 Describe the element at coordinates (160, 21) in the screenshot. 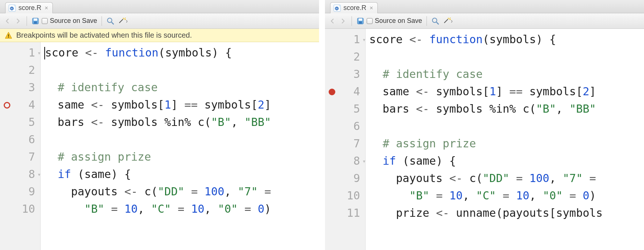

I see `toolbar: Source on Save` at that location.